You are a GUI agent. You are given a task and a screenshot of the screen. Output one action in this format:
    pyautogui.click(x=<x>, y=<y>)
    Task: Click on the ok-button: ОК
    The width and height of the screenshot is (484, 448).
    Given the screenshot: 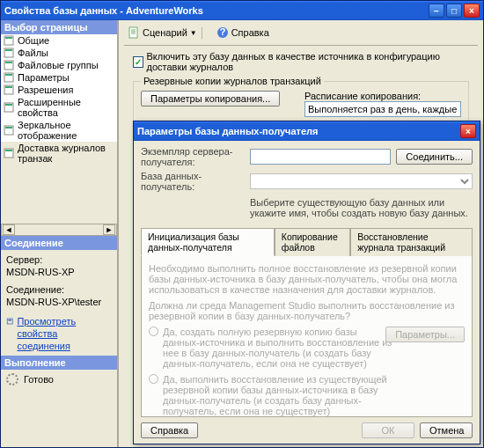 What is the action you would take?
    pyautogui.click(x=388, y=430)
    